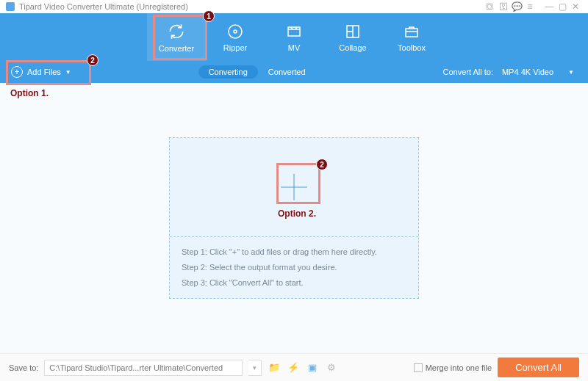  I want to click on convert-all-to-label: Convert All to:, so click(467, 72).